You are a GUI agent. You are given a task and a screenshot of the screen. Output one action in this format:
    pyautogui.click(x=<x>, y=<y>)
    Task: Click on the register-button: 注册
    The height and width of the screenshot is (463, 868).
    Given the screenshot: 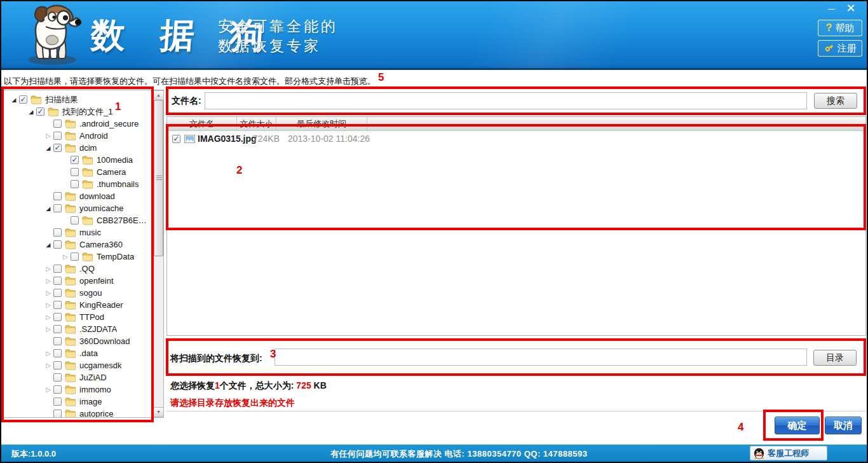 What is the action you would take?
    pyautogui.click(x=840, y=48)
    